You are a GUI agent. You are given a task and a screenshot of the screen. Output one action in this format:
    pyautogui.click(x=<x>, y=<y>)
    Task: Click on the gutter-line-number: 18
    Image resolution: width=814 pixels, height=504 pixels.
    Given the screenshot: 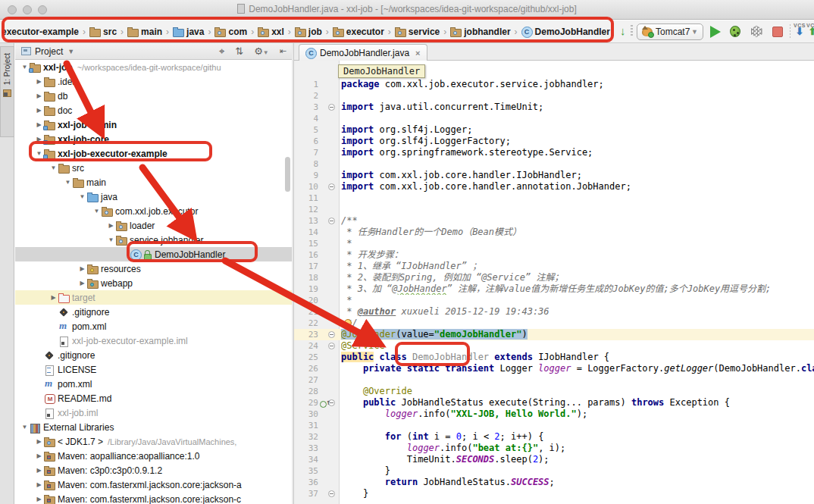 What is the action you would take?
    pyautogui.click(x=306, y=277)
    